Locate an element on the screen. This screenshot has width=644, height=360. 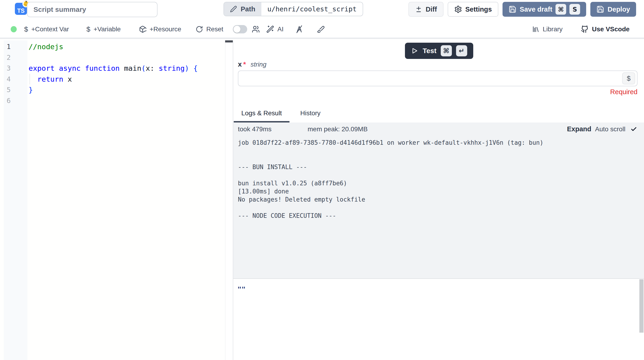
diff-label: Diff is located at coordinates (431, 9).